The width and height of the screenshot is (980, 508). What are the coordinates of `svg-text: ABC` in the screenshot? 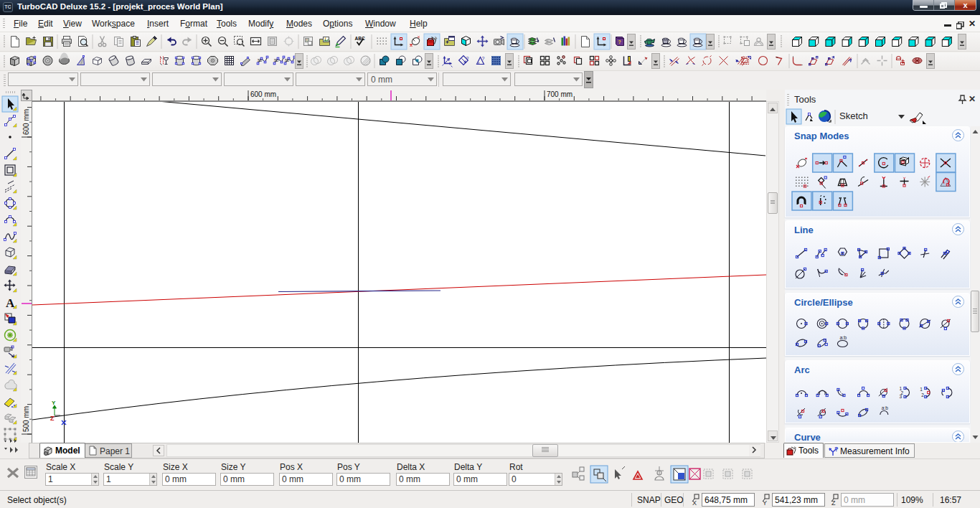 It's located at (360, 39).